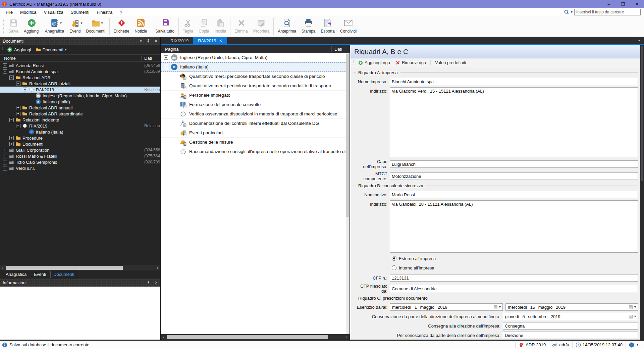  Describe the element at coordinates (570, 326) in the screenshot. I see `consegna-direzione-input` at that location.